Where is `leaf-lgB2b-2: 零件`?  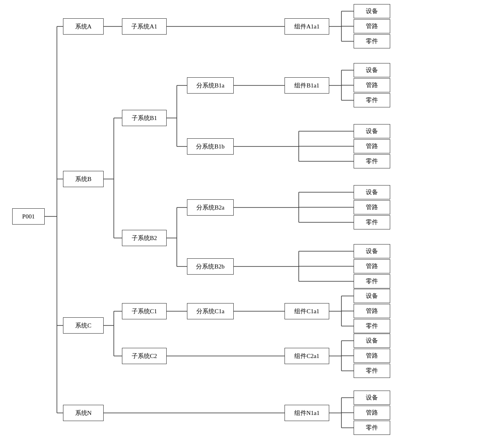
leaf-lgB2b-2: 零件 is located at coordinates (372, 282).